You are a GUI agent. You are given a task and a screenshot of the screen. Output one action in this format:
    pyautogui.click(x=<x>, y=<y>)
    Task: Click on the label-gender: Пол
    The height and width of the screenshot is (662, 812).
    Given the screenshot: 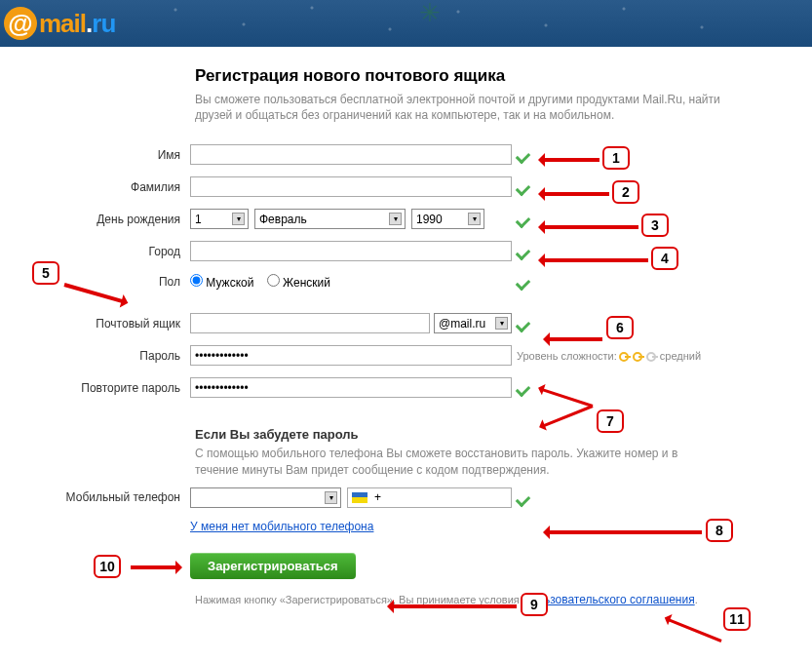 What is the action you would take?
    pyautogui.click(x=96, y=282)
    